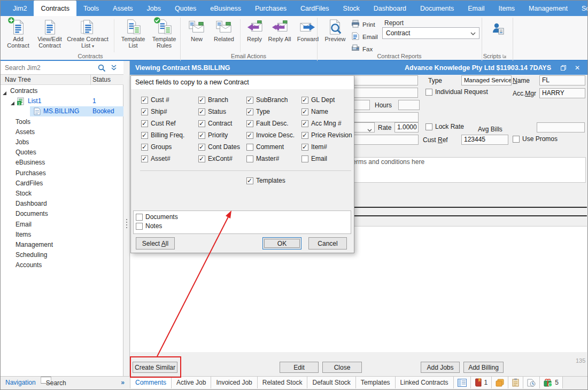 The image size is (588, 390). What do you see at coordinates (582, 9) in the screenshot?
I see `menu-scheduling: Scheduling` at bounding box center [582, 9].